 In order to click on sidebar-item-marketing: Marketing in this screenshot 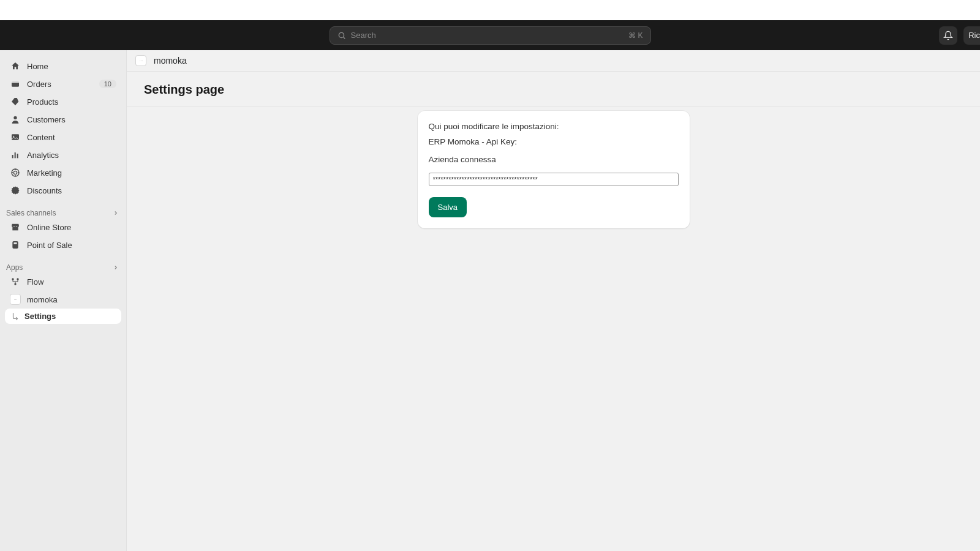, I will do `click(63, 173)`.